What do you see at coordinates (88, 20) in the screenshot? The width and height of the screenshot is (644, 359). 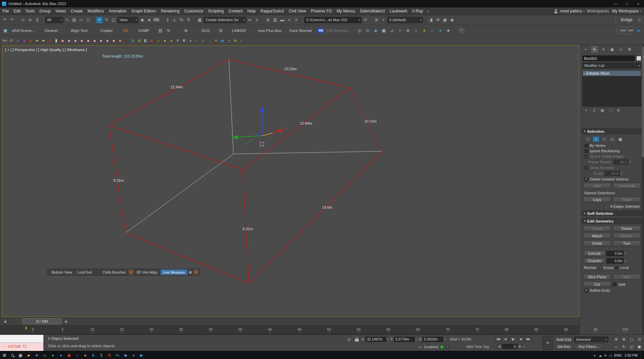 I see `window-crossing-icon: ▢` at bounding box center [88, 20].